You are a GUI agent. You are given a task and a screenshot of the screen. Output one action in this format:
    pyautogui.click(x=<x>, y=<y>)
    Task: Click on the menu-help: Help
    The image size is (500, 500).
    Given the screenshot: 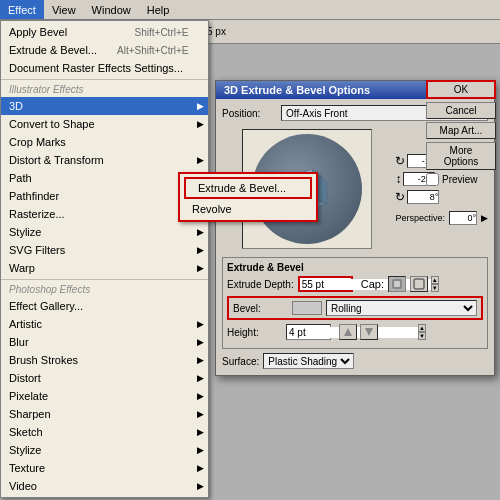 What is the action you would take?
    pyautogui.click(x=158, y=10)
    